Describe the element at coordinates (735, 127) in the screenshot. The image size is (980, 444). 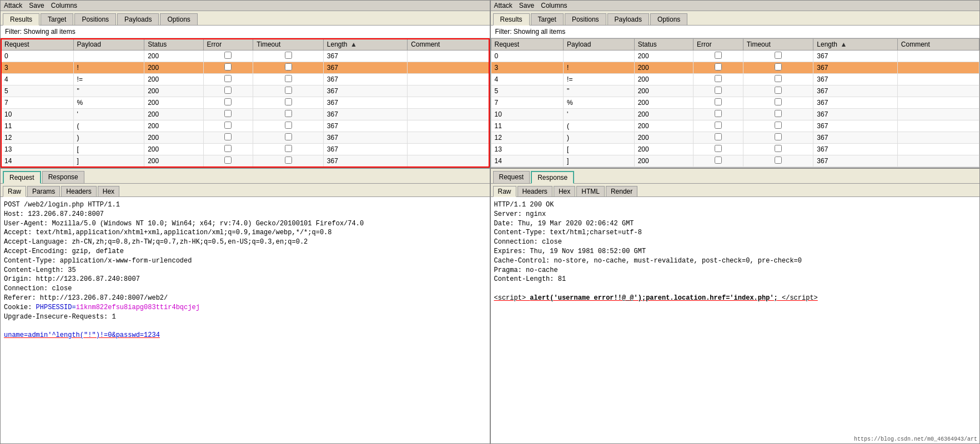
I see `right-table-row: 11 ( 200 367` at that location.